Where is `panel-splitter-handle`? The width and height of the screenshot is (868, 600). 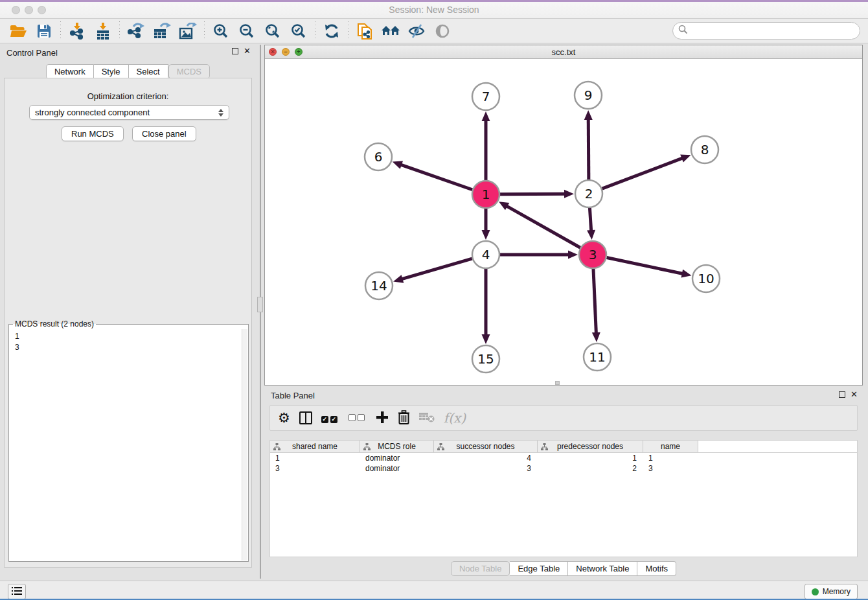
panel-splitter-handle is located at coordinates (260, 305).